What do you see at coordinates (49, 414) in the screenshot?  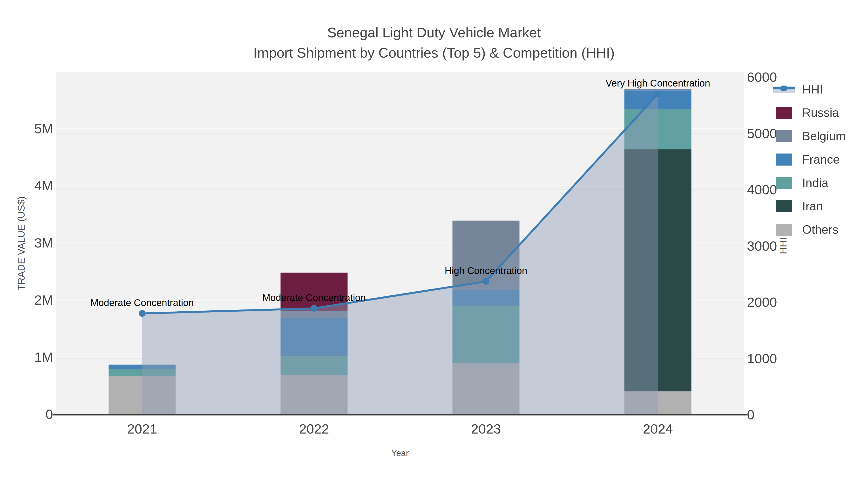 I see `y-left-tick-0: 0` at bounding box center [49, 414].